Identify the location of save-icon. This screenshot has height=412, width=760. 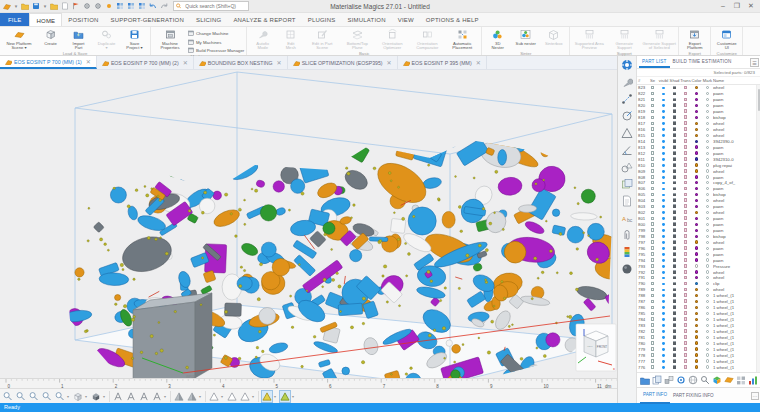
(36, 6).